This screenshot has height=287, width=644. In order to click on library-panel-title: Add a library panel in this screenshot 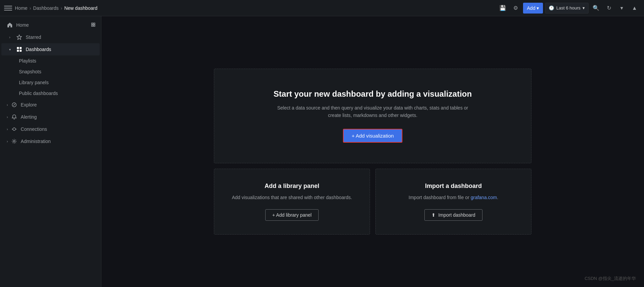, I will do `click(292, 186)`.